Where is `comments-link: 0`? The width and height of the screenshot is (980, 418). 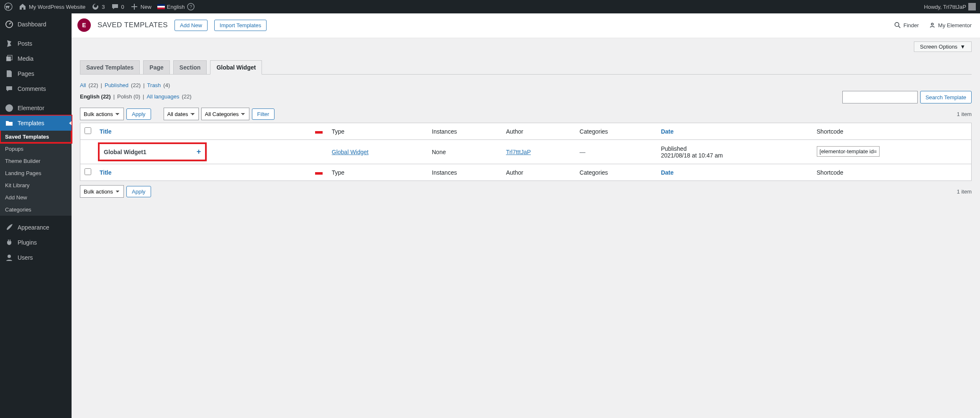
comments-link: 0 is located at coordinates (118, 7).